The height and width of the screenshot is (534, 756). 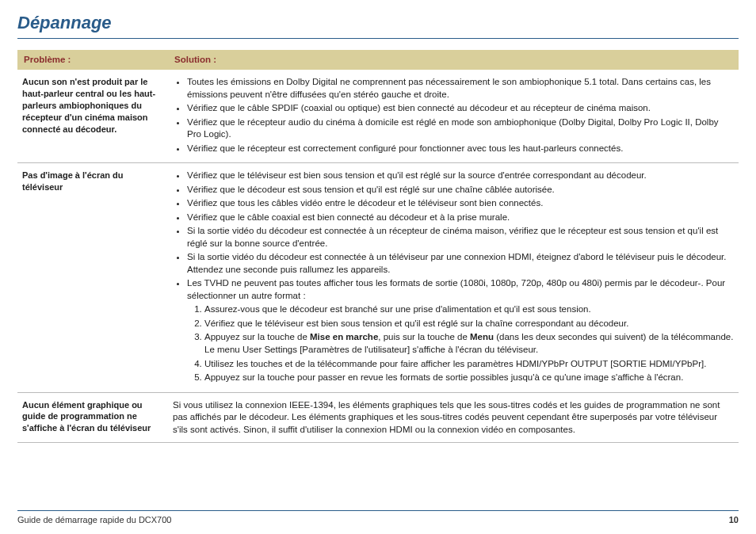 What do you see at coordinates (469, 378) in the screenshot?
I see `list-item: Appuyez sur la touche pour passer en rev…` at bounding box center [469, 378].